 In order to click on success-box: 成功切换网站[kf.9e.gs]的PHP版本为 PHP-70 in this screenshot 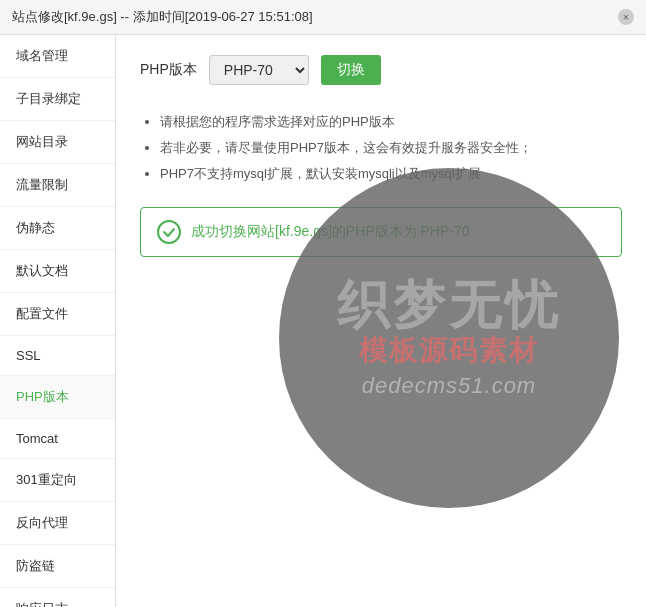, I will do `click(381, 232)`.